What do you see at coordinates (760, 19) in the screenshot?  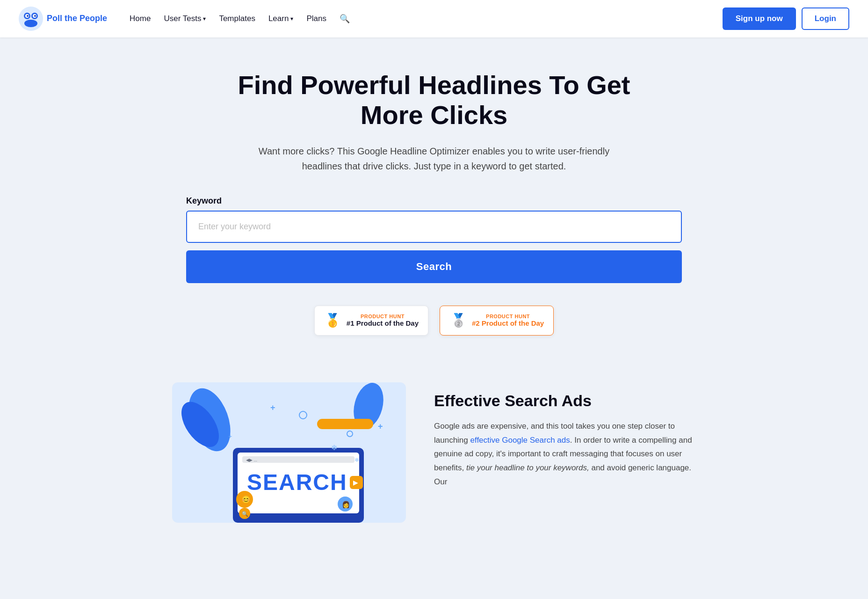 I see `signup-button: Sign up now` at bounding box center [760, 19].